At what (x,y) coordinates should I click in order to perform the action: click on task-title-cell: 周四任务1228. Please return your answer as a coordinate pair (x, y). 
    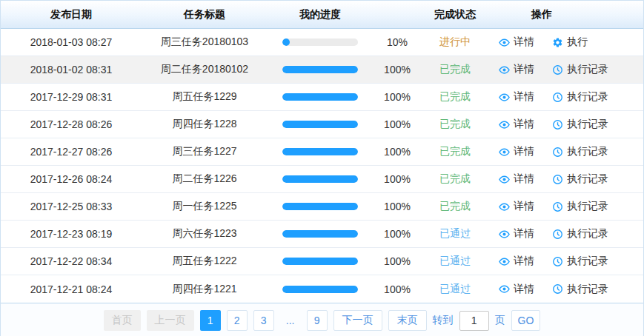
    Looking at the image, I should click on (205, 124).